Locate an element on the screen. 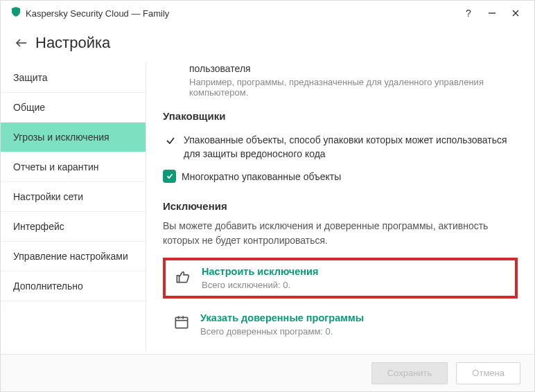  sidebar-item-reports-quarantine: Отчеты и карантин is located at coordinates (73, 168).